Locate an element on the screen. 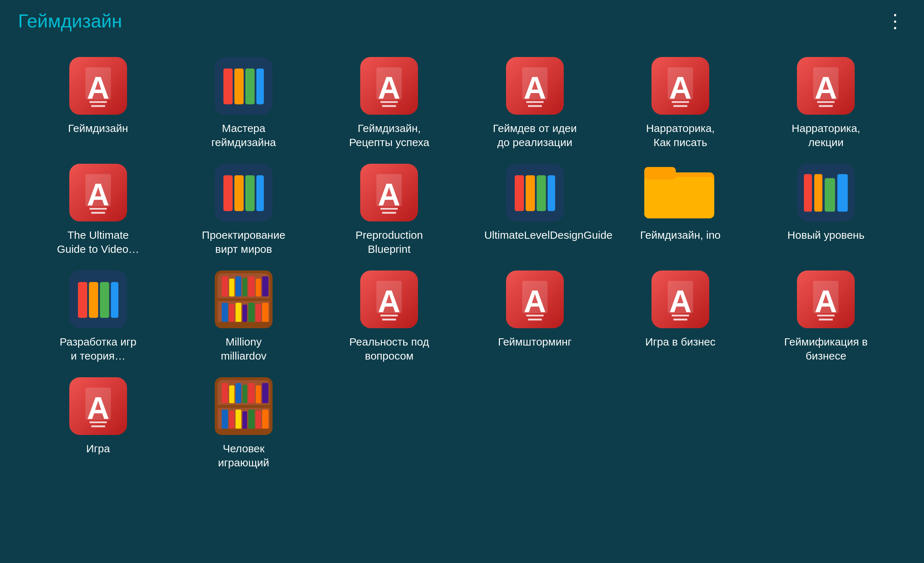  item-label: The UltimateGuide to Video… is located at coordinates (98, 242).